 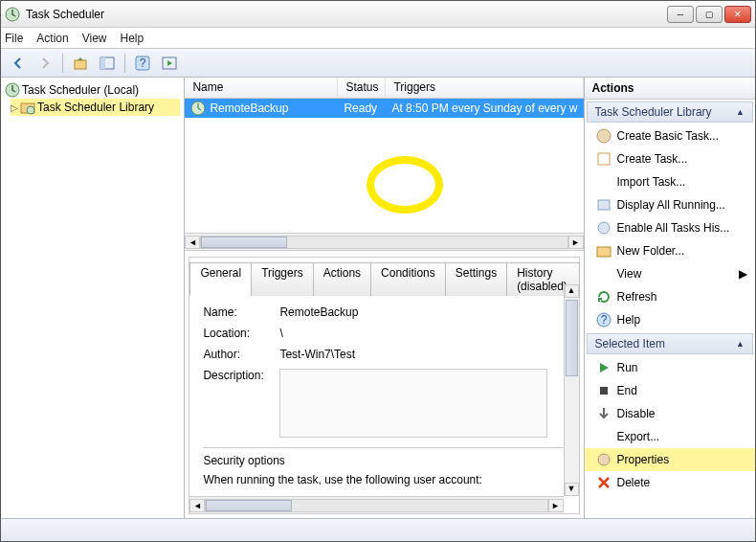 I want to click on col-triggers: Triggers, so click(x=484, y=88).